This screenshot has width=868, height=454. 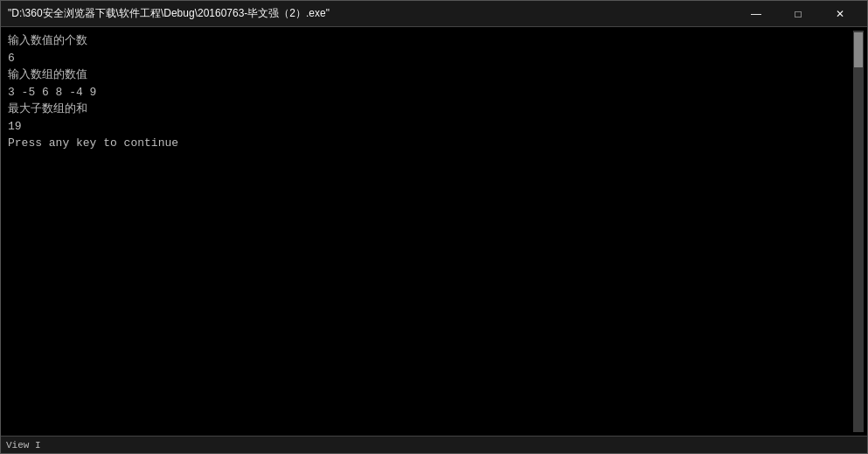 What do you see at coordinates (434, 444) in the screenshot?
I see `status-bar: View I` at bounding box center [434, 444].